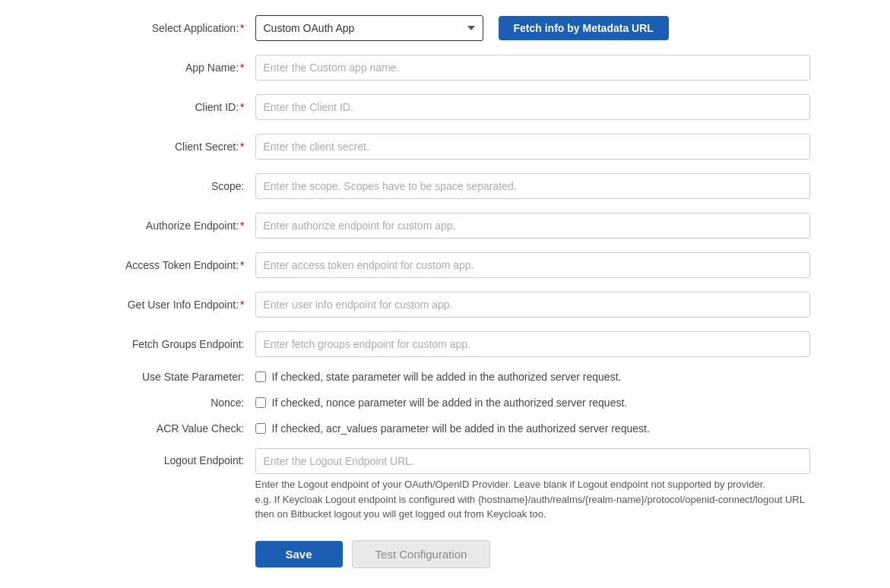  I want to click on buttons-row: Save Test Configuration, so click(445, 555).